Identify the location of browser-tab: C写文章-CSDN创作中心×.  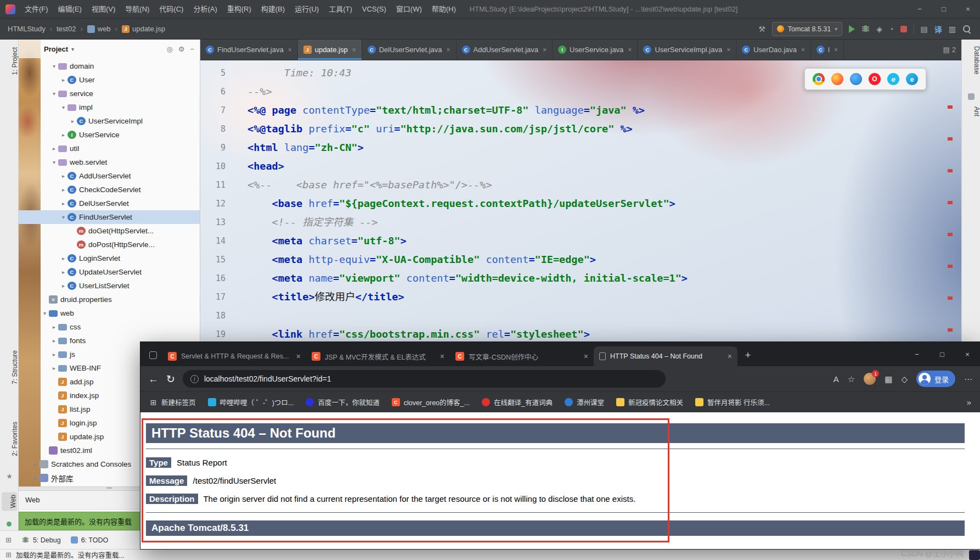
(522, 356).